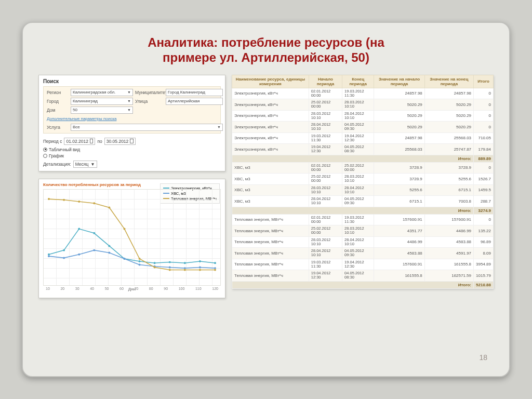  What do you see at coordinates (132, 237) in the screenshot?
I see `chart-svg` at bounding box center [132, 237].